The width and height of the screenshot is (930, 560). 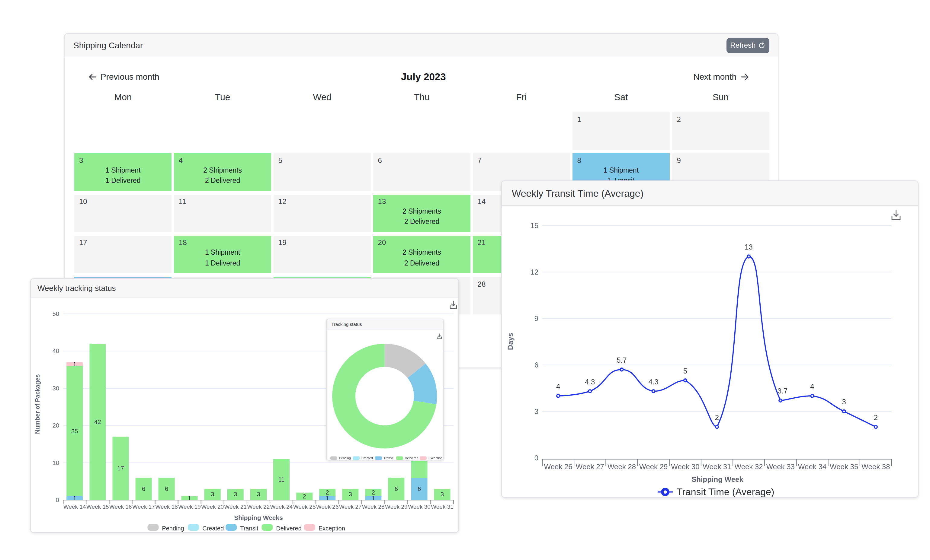 I want to click on svg-text: Shipping Weeks, so click(x=258, y=517).